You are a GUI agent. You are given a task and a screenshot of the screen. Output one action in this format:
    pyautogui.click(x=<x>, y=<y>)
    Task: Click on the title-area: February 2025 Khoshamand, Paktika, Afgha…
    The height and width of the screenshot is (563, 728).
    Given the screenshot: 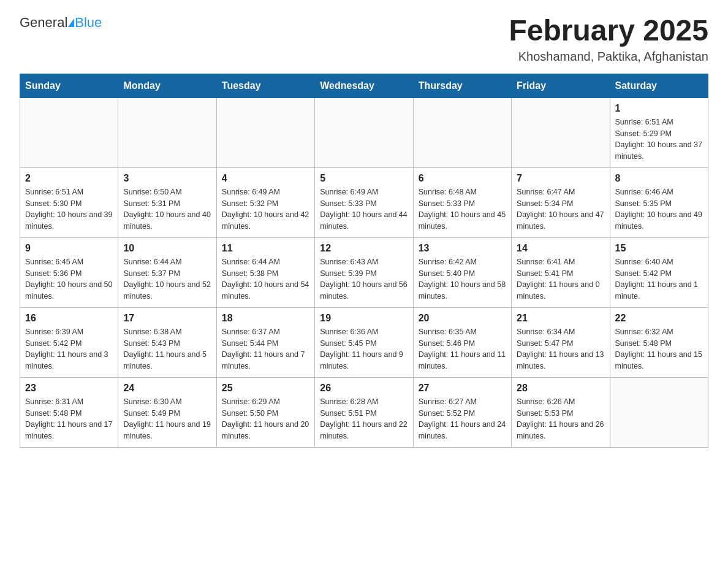 What is the action you would take?
    pyautogui.click(x=609, y=39)
    